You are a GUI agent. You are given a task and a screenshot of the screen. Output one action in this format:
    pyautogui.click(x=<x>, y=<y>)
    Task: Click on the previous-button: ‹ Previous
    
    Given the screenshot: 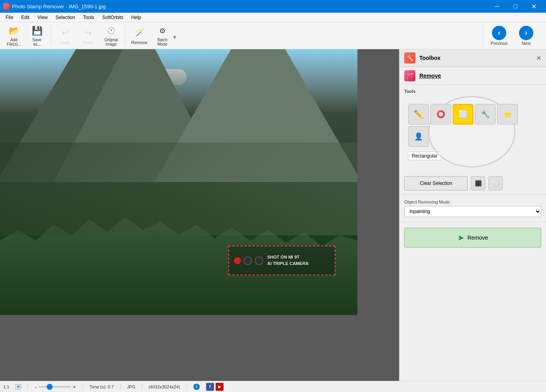 What is the action you would take?
    pyautogui.click(x=499, y=36)
    